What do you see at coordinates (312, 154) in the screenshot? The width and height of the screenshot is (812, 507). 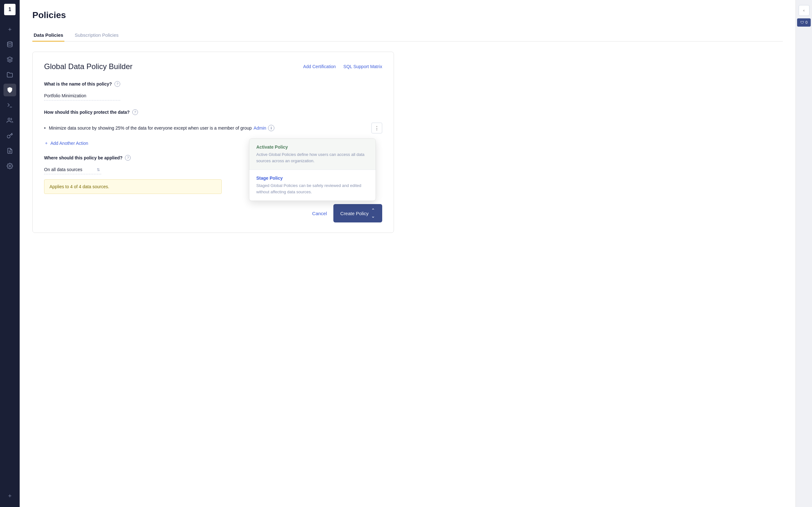 I see `activate-policy-item: Activate Policy Active Global Policies d…` at bounding box center [312, 154].